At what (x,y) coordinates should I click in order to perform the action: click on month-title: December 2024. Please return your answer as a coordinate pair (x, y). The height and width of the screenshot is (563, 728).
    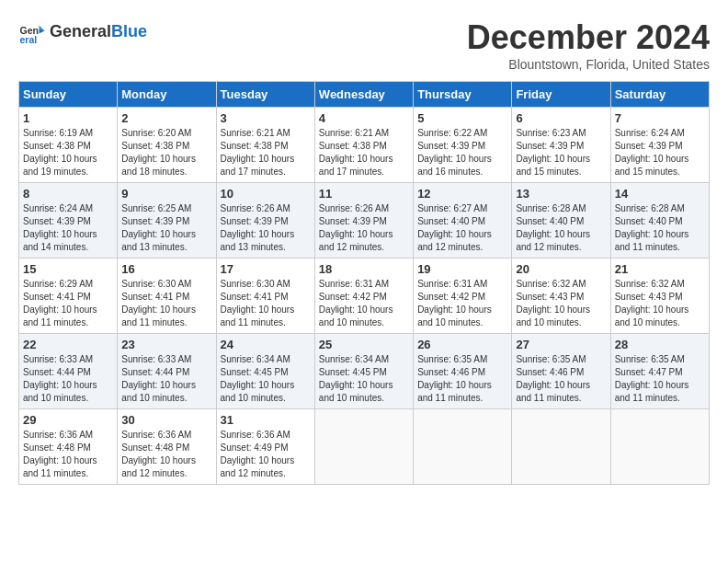
    Looking at the image, I should click on (588, 38).